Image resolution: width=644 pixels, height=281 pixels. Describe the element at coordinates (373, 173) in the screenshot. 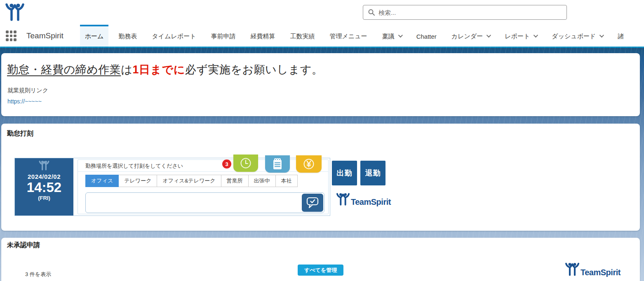

I see `clock-out-button: 退勤` at that location.